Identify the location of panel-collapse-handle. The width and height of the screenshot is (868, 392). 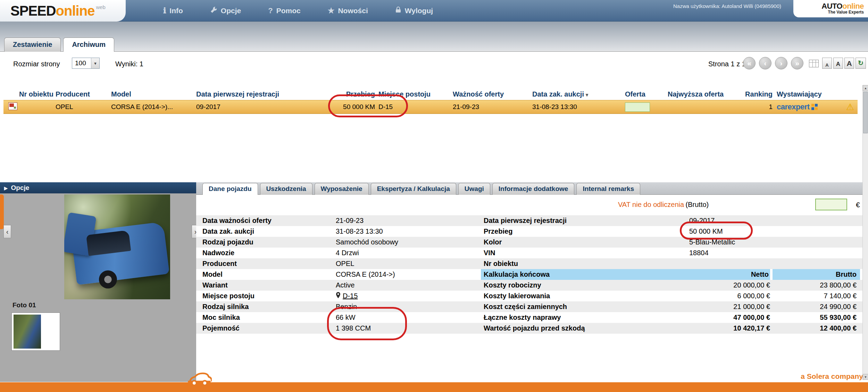
(2, 212).